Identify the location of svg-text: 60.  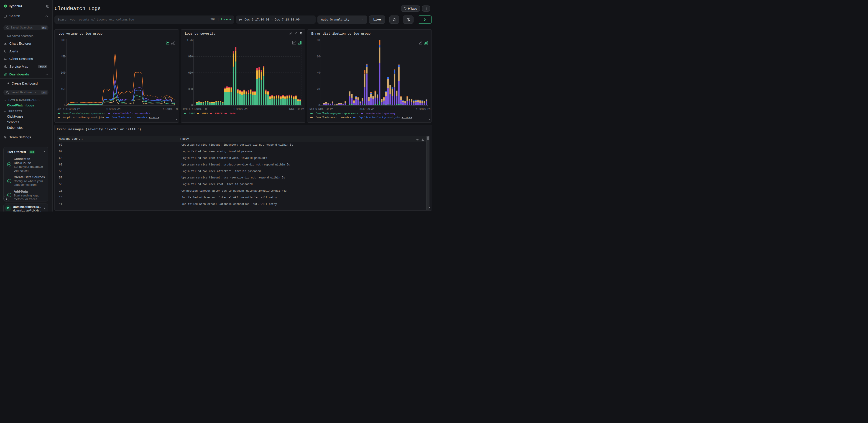
(319, 57).